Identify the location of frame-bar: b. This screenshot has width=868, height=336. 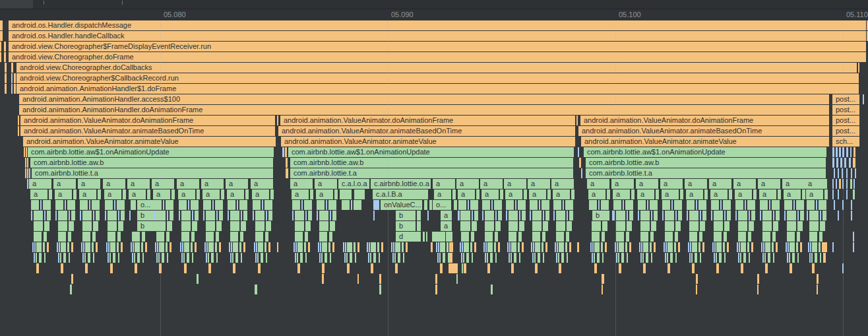
(148, 226).